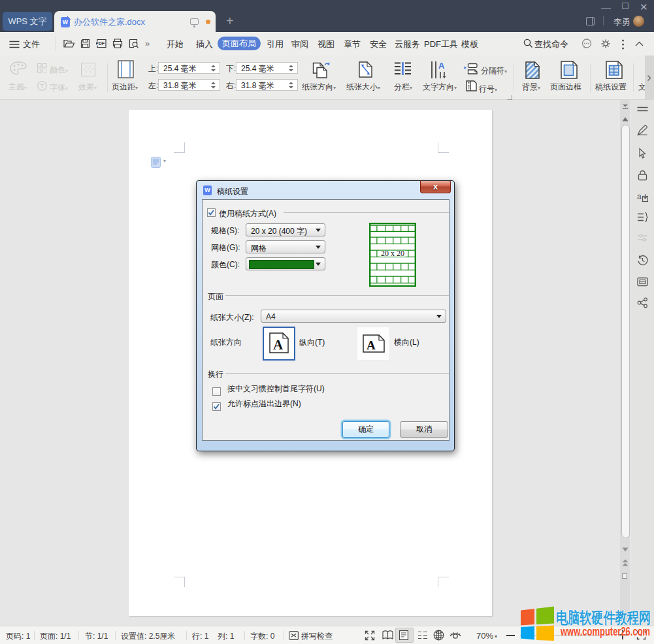 The width and height of the screenshot is (654, 644). I want to click on svg-text: 20 x 20, so click(393, 253).